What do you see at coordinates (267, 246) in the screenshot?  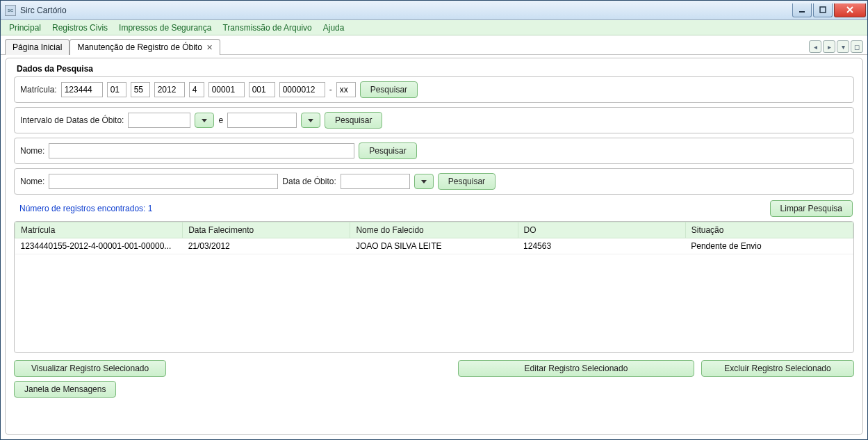 I see `cell-data-falecimento: 21/03/2012` at bounding box center [267, 246].